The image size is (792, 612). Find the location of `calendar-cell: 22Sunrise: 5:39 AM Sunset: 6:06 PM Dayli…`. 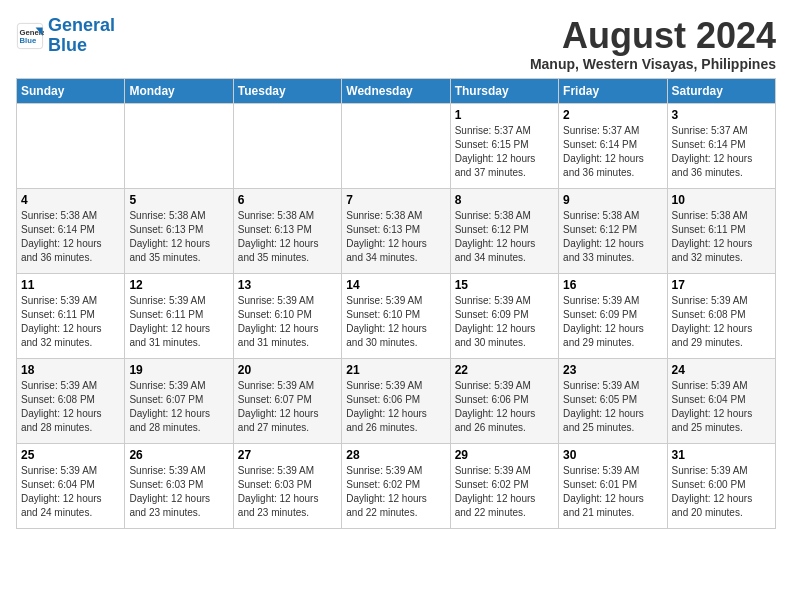

calendar-cell: 22Sunrise: 5:39 AM Sunset: 6:06 PM Dayli… is located at coordinates (504, 400).